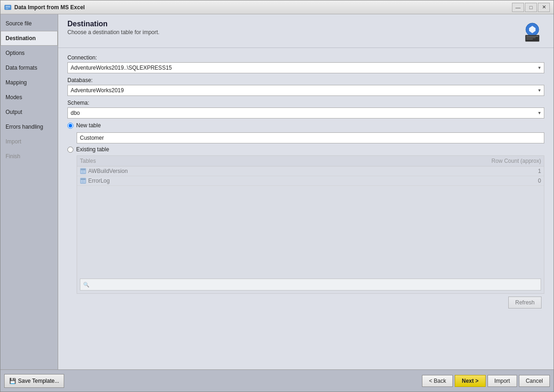 The height and width of the screenshot is (392, 554). I want to click on sidebar-item-output: Output, so click(29, 112).